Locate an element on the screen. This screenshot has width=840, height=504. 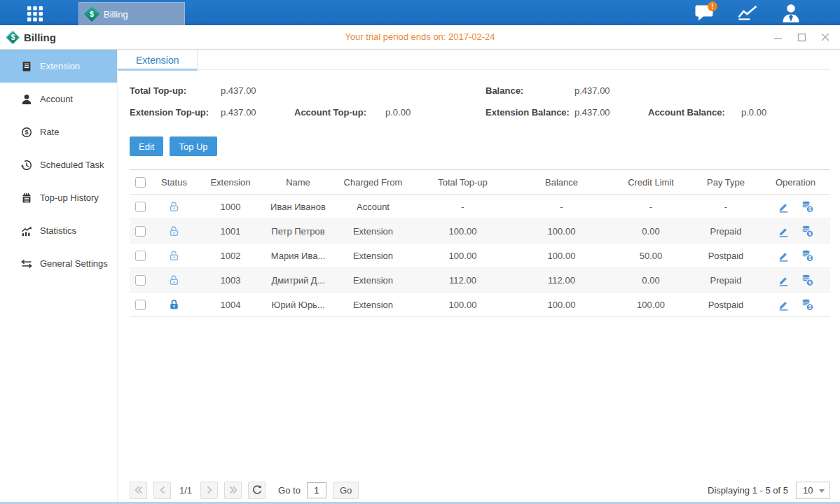
cell-balance: - is located at coordinates (562, 207).